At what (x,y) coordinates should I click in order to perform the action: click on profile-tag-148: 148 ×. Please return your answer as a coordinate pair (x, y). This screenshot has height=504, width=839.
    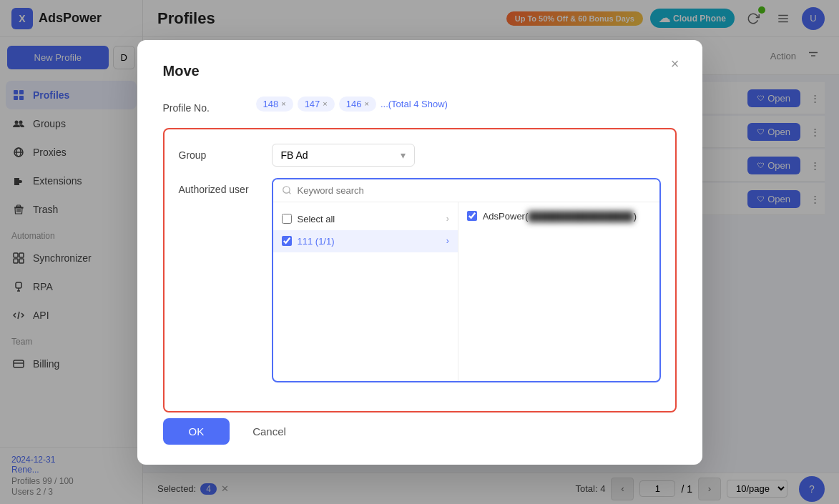
    Looking at the image, I should click on (275, 104).